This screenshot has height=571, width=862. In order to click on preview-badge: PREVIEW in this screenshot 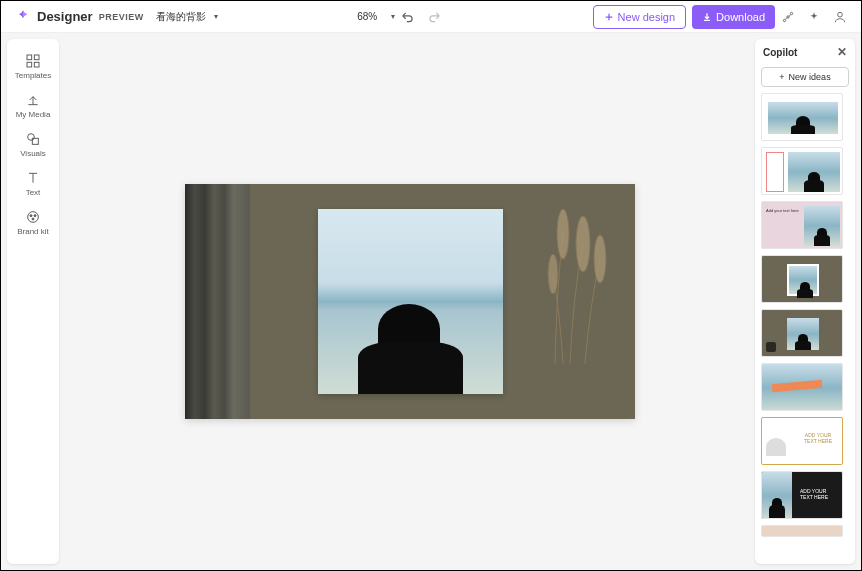, I will do `click(122, 17)`.